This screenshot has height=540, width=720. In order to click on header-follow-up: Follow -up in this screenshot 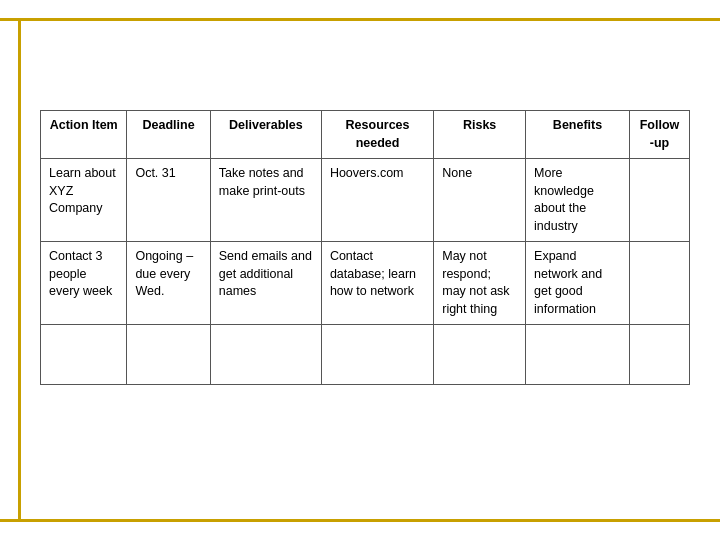, I will do `click(659, 135)`.